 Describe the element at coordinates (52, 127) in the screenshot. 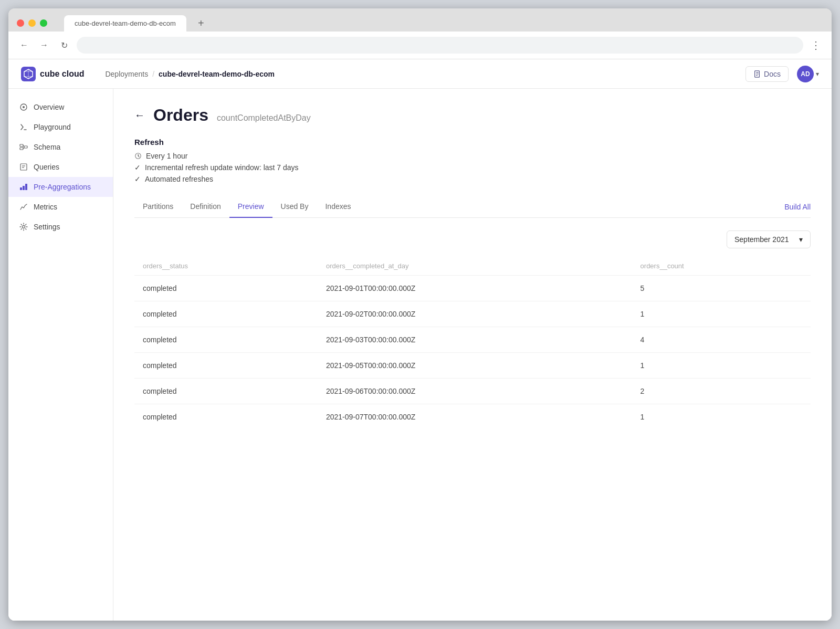

I see `sidebar-item-label: Playground` at that location.